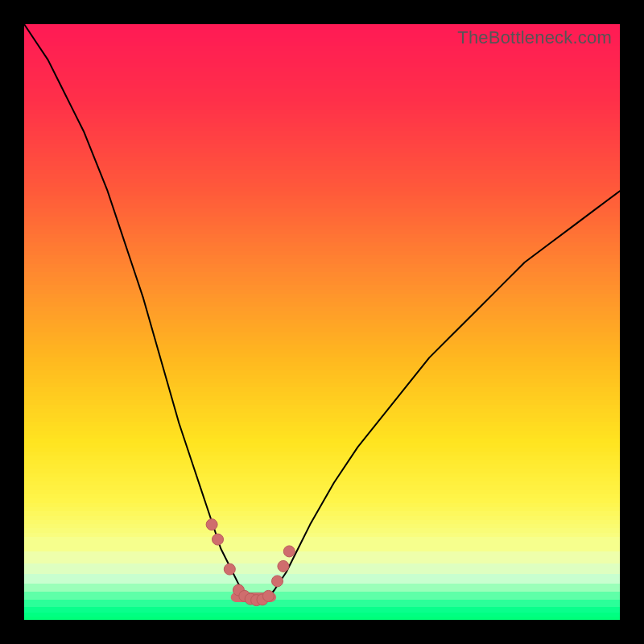 The image size is (644, 644). I want to click on watermark-text: TheBottleneck.com, so click(535, 38).